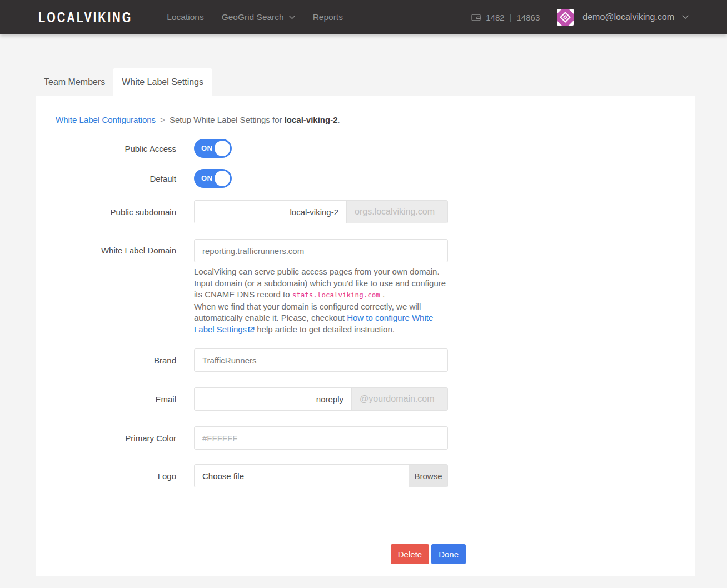 Image resolution: width=727 pixels, height=588 pixels. Describe the element at coordinates (121, 247) in the screenshot. I see `white-label-domain-label: White Label Domain` at that location.